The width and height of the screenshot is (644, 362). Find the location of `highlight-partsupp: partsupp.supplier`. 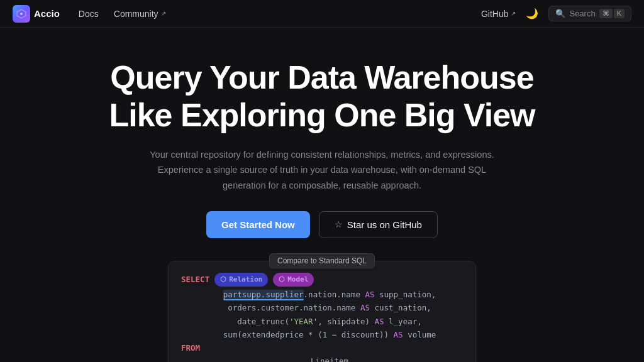

highlight-partsupp: partsupp.supplier is located at coordinates (264, 295).